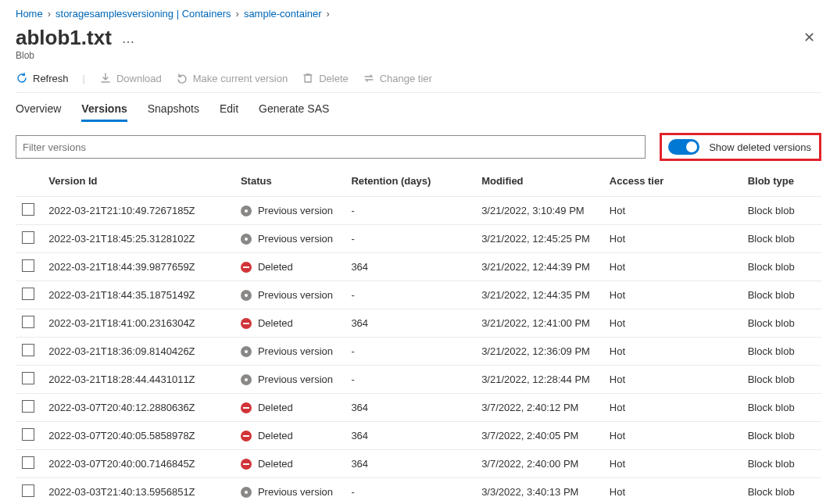  I want to click on table-row: 2022-03-07T20:40:05.5858978ZDeleted3643/…, so click(419, 436).